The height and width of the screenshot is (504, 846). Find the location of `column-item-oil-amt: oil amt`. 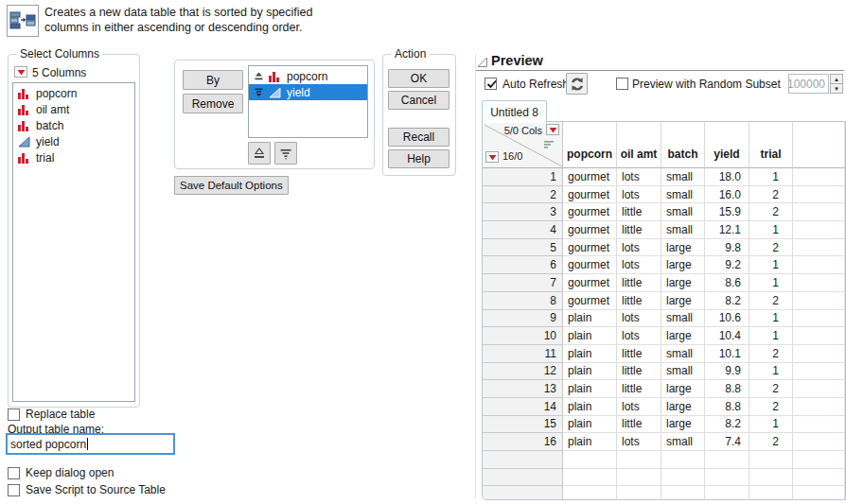

column-item-oil-amt: oil amt is located at coordinates (74, 110).